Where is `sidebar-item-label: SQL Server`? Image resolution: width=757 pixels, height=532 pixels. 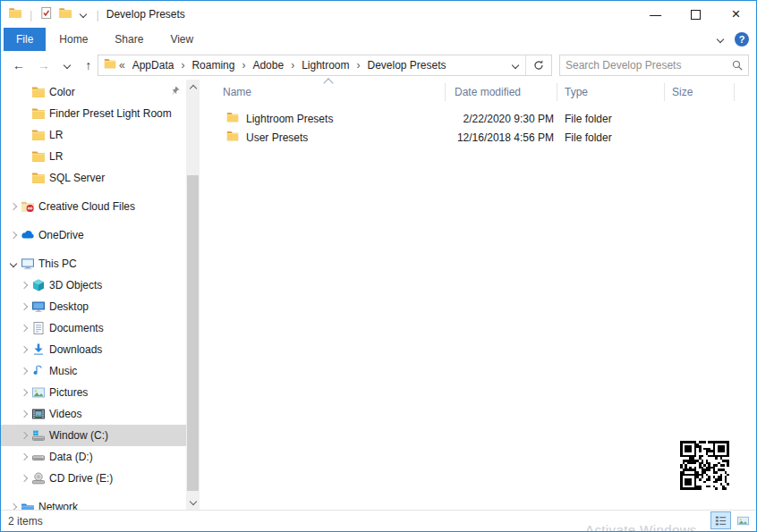 sidebar-item-label: SQL Server is located at coordinates (77, 178).